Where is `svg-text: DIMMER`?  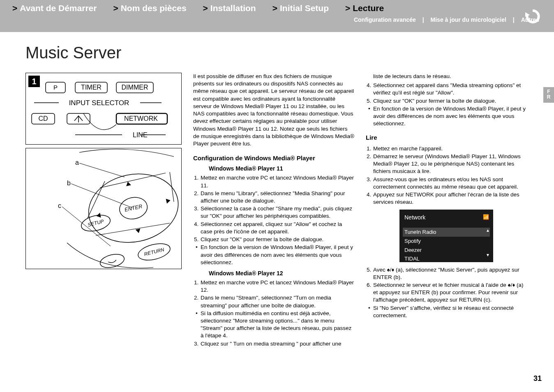
svg-text: DIMMER is located at coordinates (135, 87).